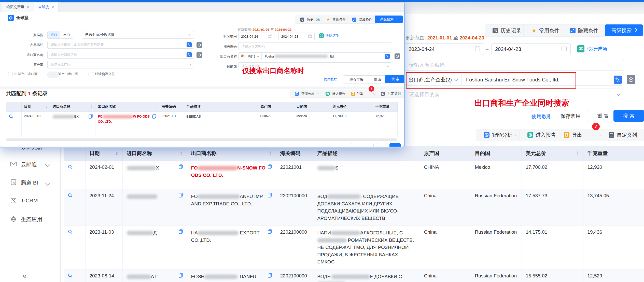  I want to click on page-title: 全球搜, so click(20, 18).